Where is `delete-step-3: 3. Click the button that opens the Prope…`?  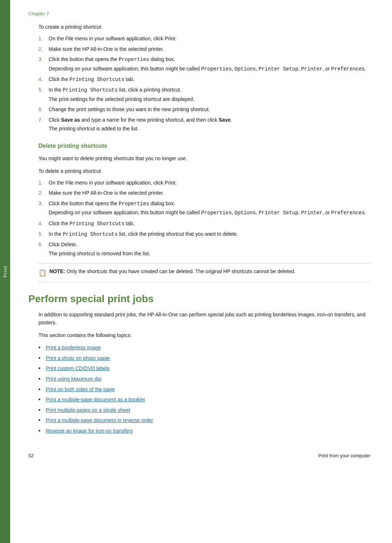 delete-step-3: 3. Click the button that opens the Prope… is located at coordinates (204, 208).